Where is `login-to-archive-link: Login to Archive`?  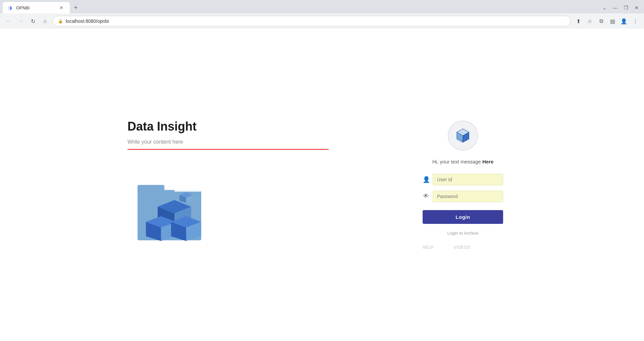 login-to-archive-link: Login to Archive is located at coordinates (463, 233).